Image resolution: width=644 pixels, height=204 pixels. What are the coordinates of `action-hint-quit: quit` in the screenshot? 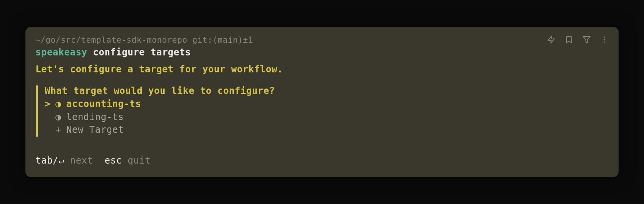 It's located at (139, 161).